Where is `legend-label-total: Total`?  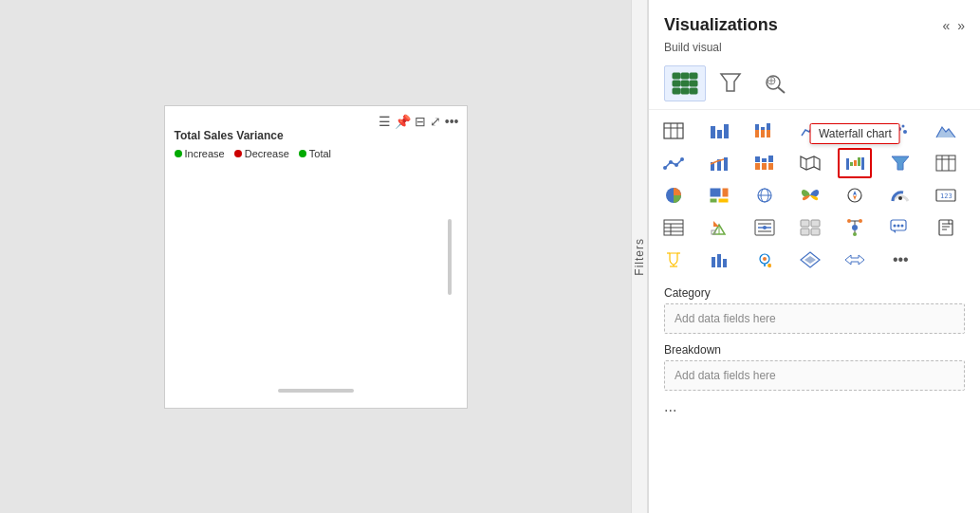
legend-label-total: Total is located at coordinates (321, 154).